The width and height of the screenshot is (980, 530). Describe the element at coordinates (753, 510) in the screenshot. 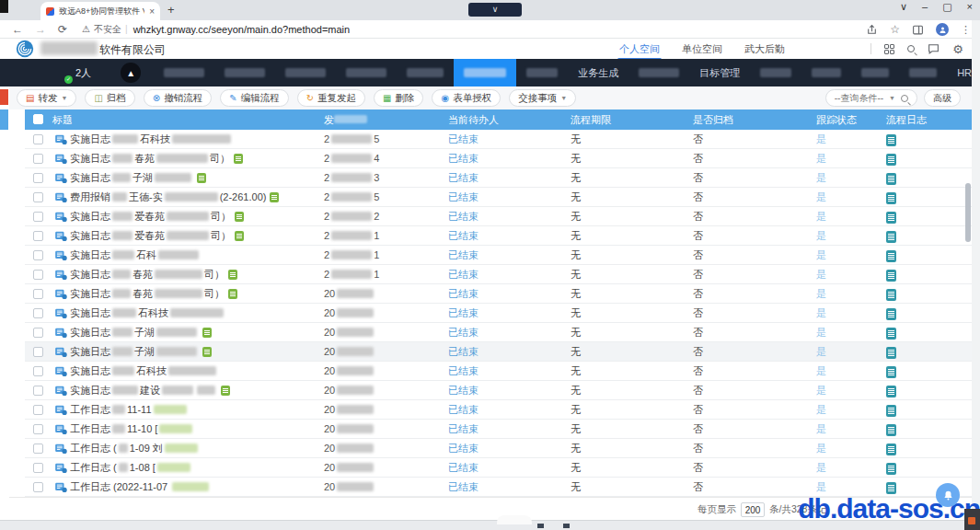

I see `page-size-input: 200` at that location.